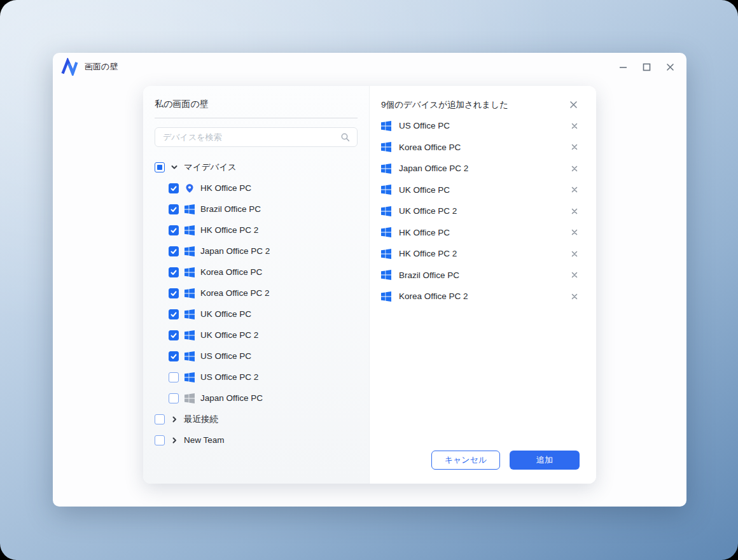 Image resolution: width=738 pixels, height=560 pixels. Describe the element at coordinates (424, 126) in the screenshot. I see `device-name: US Office PC` at that location.